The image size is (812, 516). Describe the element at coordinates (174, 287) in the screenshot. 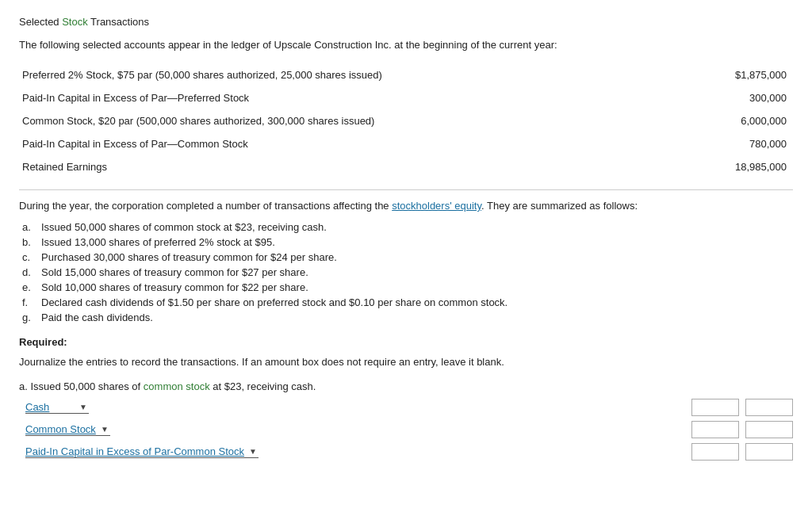

I see `transaction-text: Sold 10,000 shares of treasury common fo…` at that location.